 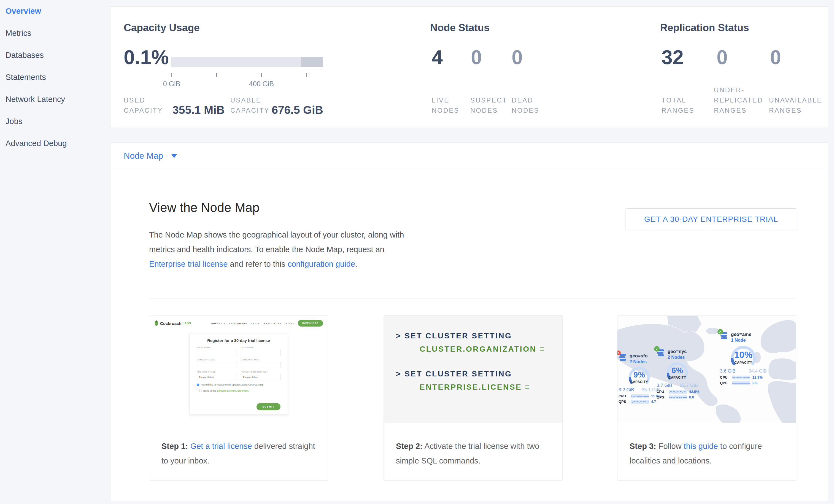 I want to click on sidebar-item-advanced-debug: Advanced Debug, so click(x=55, y=144).